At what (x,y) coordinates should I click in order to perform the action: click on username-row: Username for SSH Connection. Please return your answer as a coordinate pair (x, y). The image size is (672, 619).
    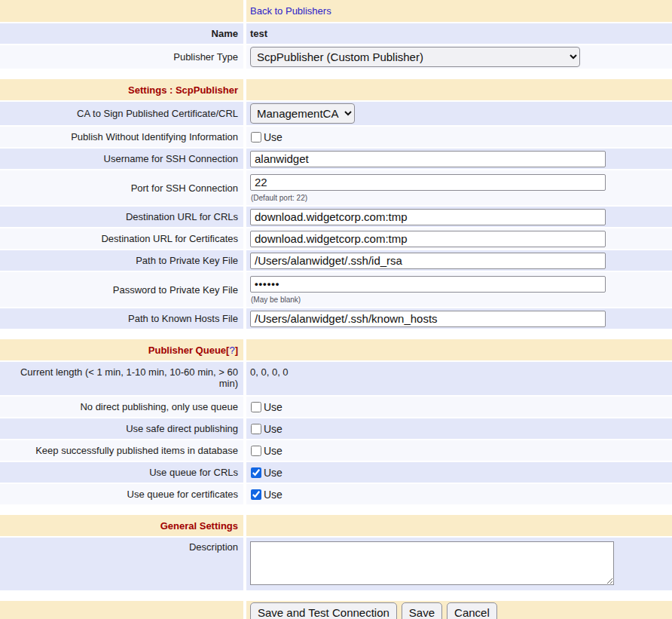
    Looking at the image, I should click on (336, 158).